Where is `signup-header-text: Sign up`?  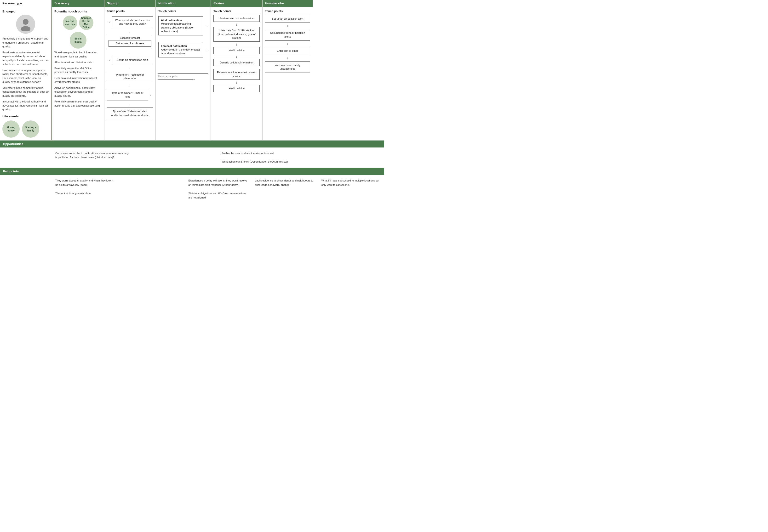 signup-header-text: Sign up is located at coordinates (113, 3).